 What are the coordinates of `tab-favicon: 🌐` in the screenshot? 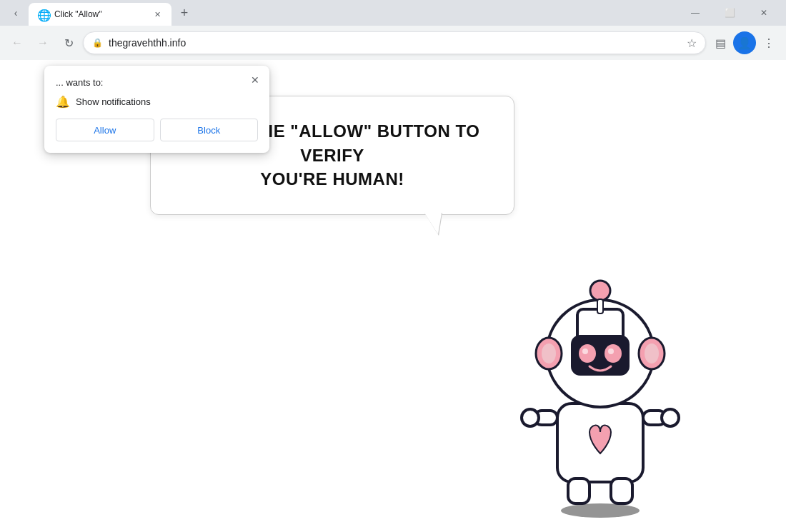 It's located at (43, 14).